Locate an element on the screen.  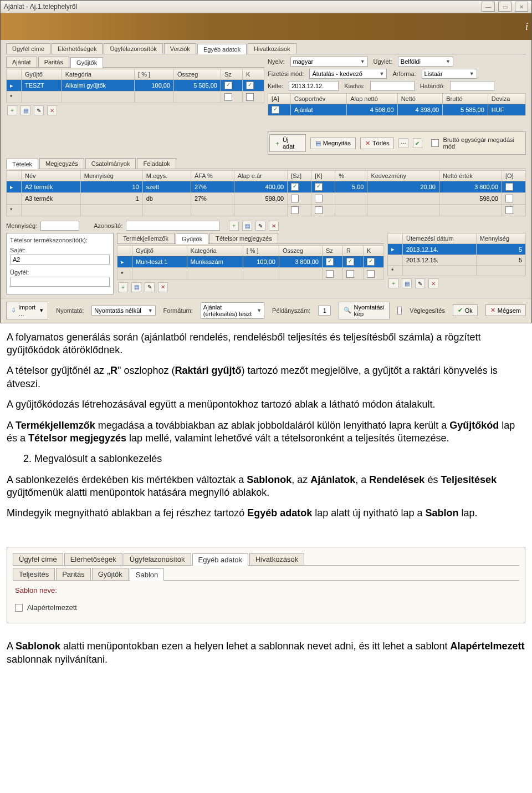
sajat-field: A2 is located at coordinates (60, 260).